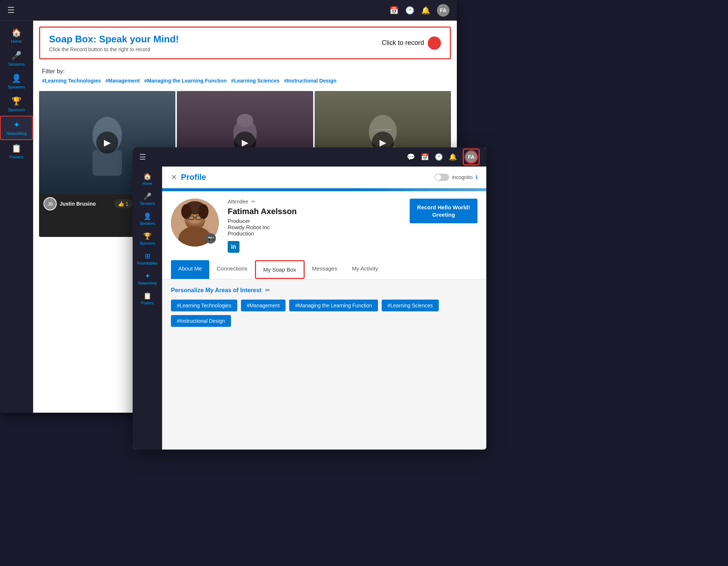  I want to click on profile-avatar-highlighted: FA, so click(471, 157).